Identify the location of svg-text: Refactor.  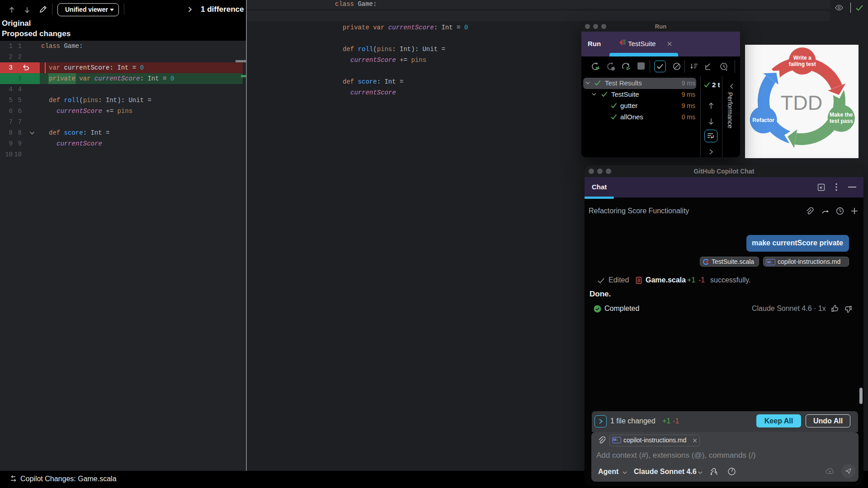
(763, 120).